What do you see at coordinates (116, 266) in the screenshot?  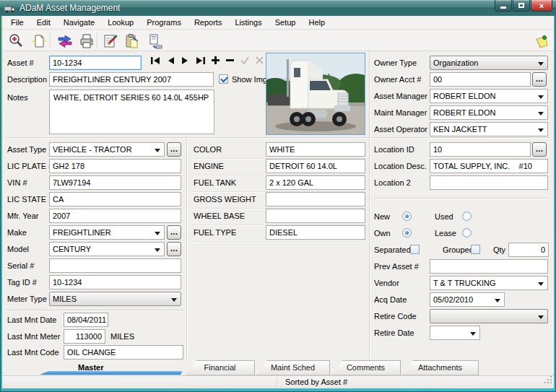 I see `serial-field` at bounding box center [116, 266].